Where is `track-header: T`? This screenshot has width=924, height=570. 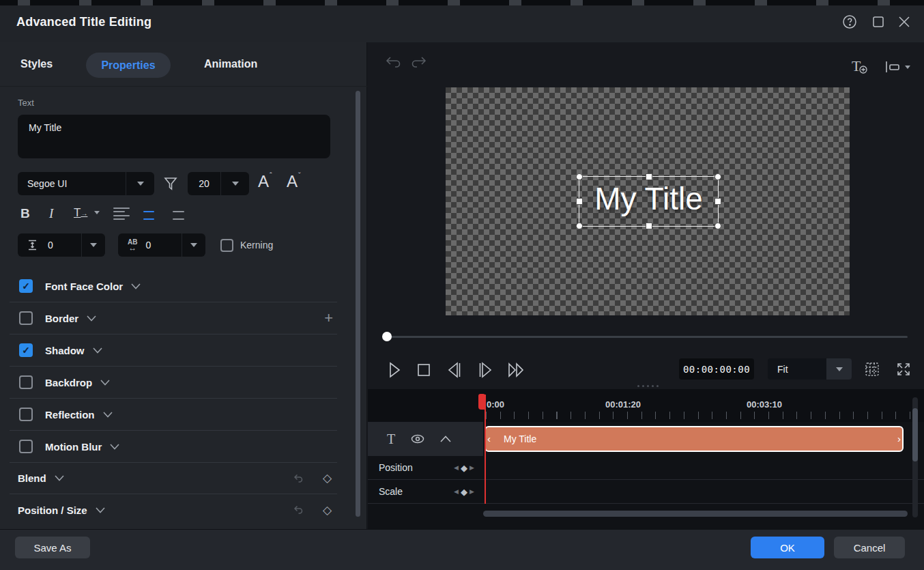
track-header: T is located at coordinates (426, 439).